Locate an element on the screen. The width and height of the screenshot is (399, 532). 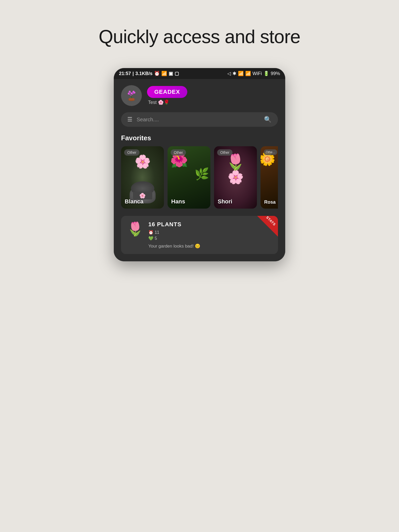
screen-icon: ▢ is located at coordinates (177, 74).